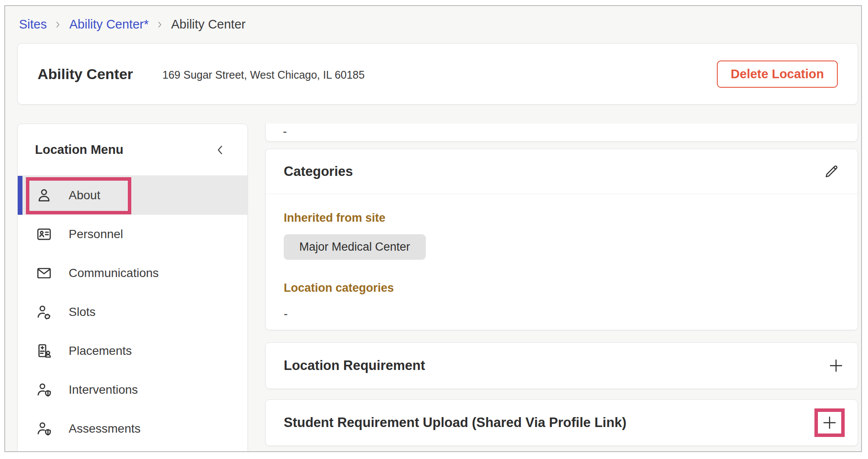  What do you see at coordinates (133, 351) in the screenshot?
I see `sidebar-item-placements: Placements` at bounding box center [133, 351].